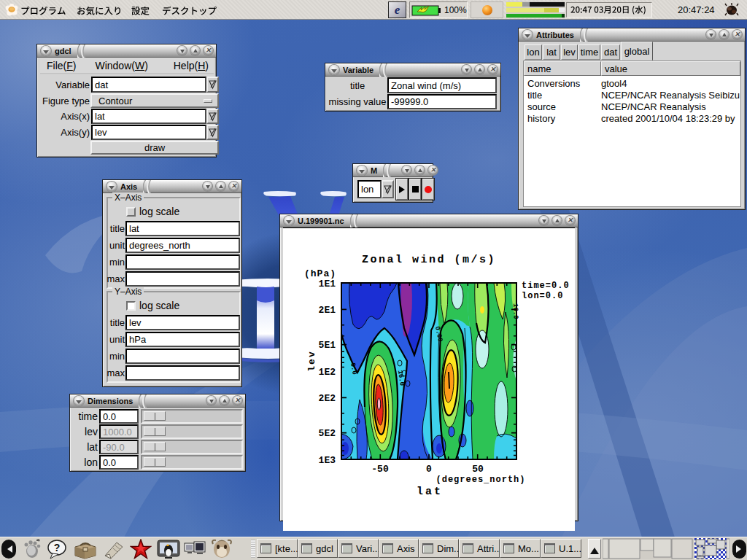 Image resolution: width=747 pixels, height=560 pixels. Describe the element at coordinates (480, 480) in the screenshot. I see `svg-text: (degrees_north)` at that location.